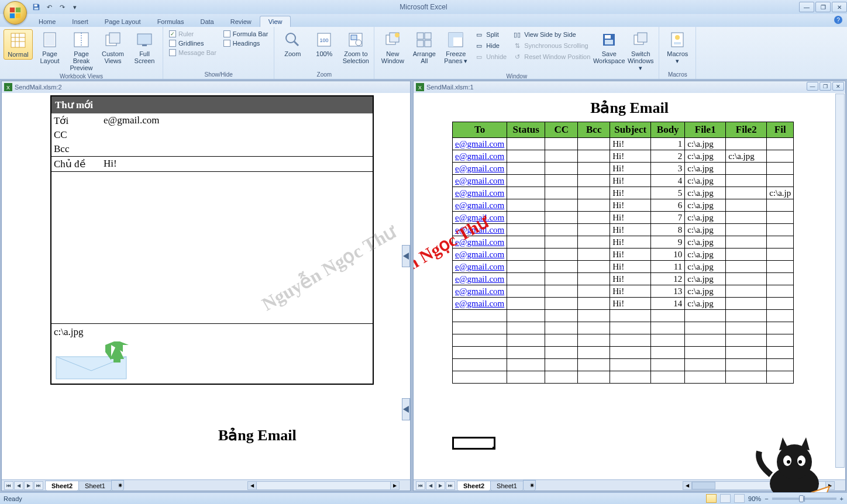 The height and width of the screenshot is (504, 847). I want to click on table-row: e@gmail.comHi!14c:\a.jpg, so click(624, 304).